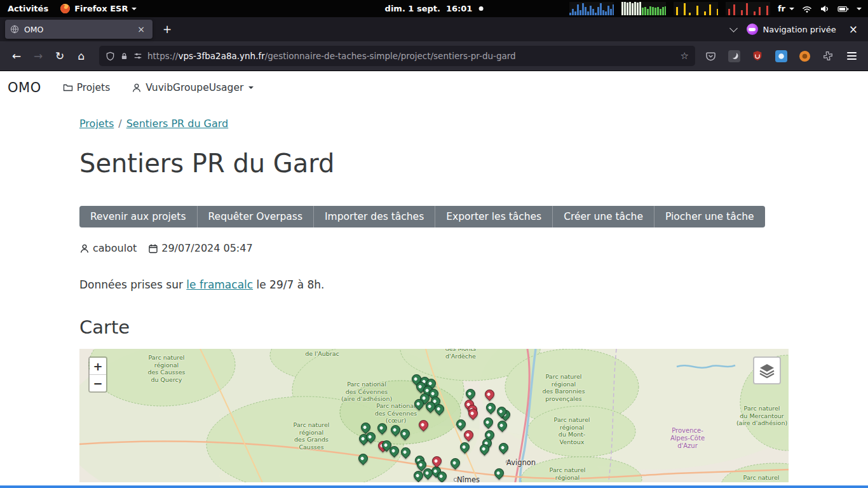 Image resolution: width=868 pixels, height=488 pixels. What do you see at coordinates (94, 88) in the screenshot?
I see `nav-projects-label: Projets` at bounding box center [94, 88].